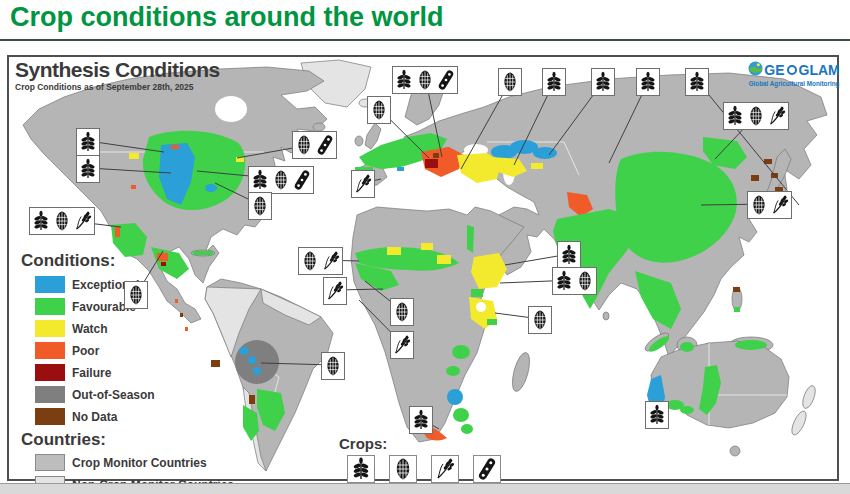 The height and width of the screenshot is (494, 850). I want to click on crop-callout-us-southeast, so click(260, 206).